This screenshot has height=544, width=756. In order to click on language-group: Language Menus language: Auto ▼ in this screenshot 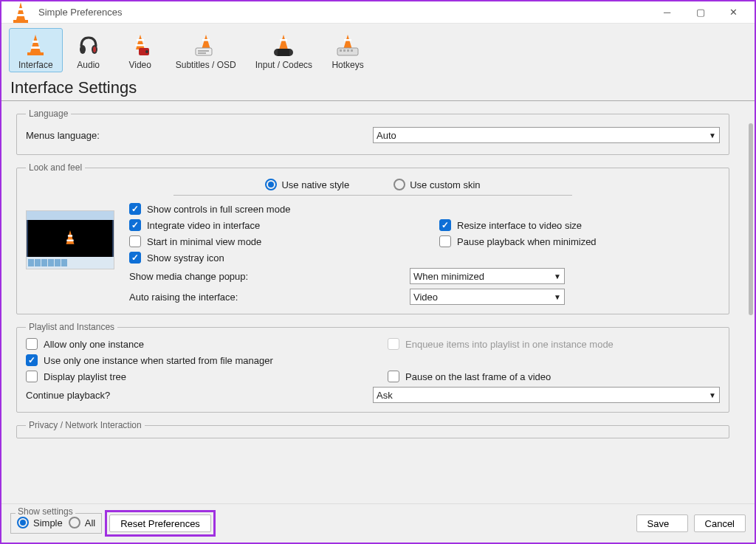, I will do `click(373, 131)`.